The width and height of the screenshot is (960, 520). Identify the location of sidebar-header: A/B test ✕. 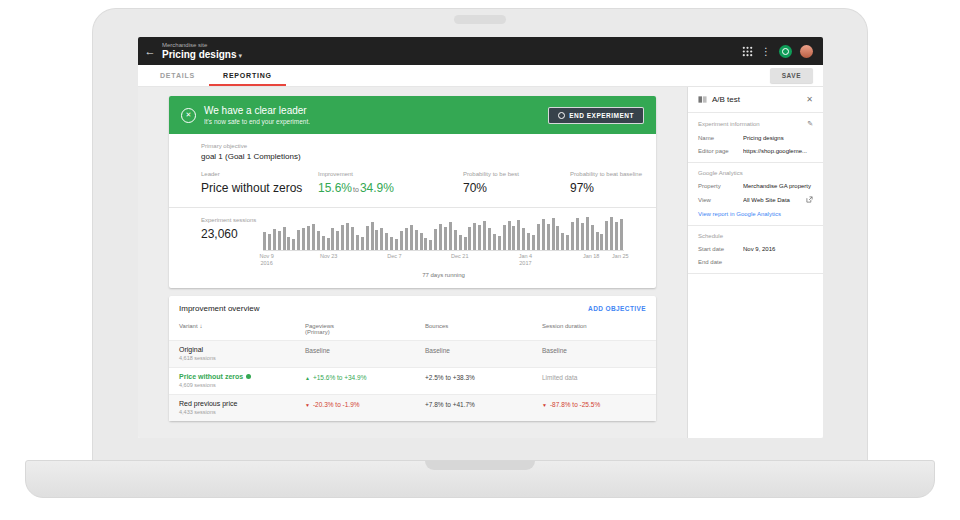
(756, 100).